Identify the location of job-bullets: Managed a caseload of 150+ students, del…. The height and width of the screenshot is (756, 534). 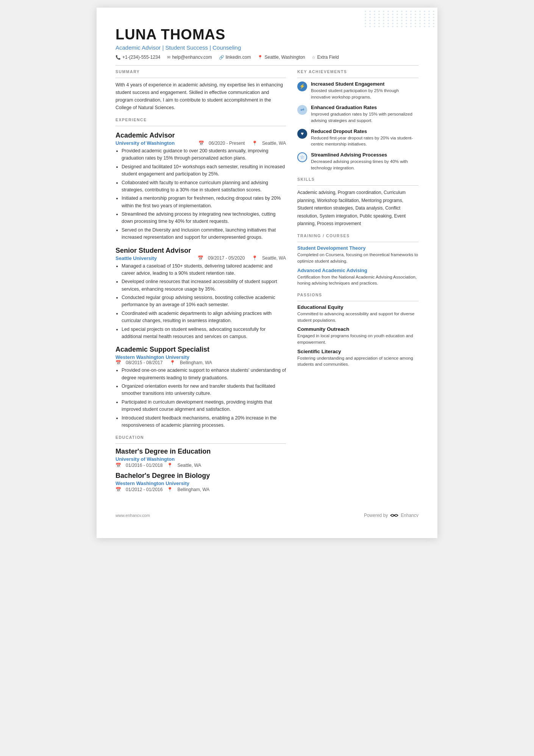
(204, 302).